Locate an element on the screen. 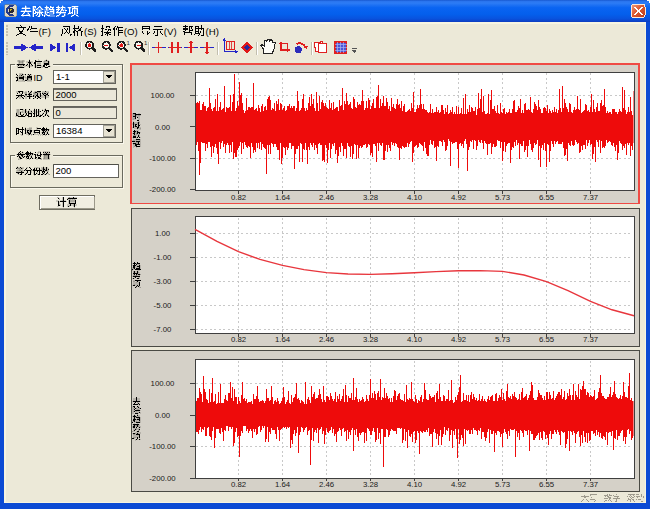 The image size is (650, 509). svg-text: 0 is located at coordinates (58, 112).